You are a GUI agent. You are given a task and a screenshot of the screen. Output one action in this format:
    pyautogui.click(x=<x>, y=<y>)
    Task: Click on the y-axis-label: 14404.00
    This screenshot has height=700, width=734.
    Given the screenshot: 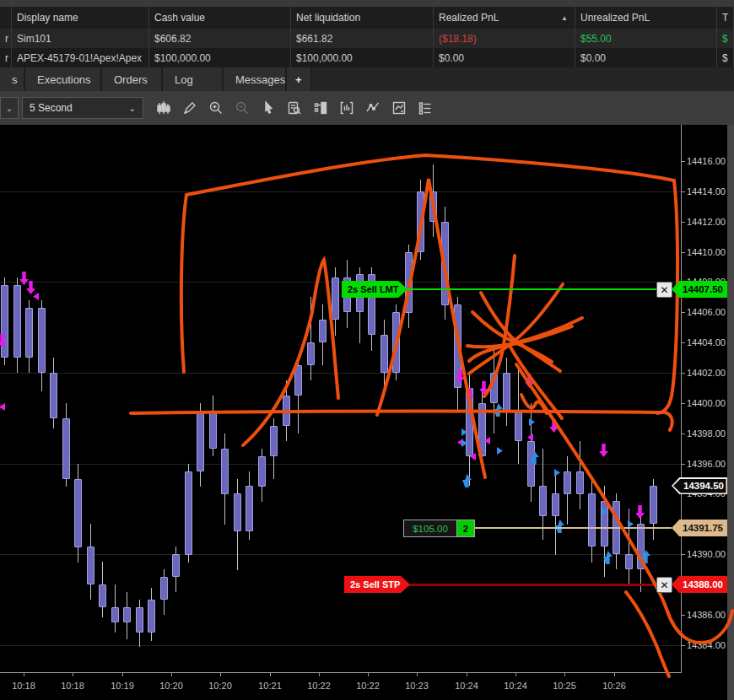 What is the action you would take?
    pyautogui.click(x=706, y=342)
    